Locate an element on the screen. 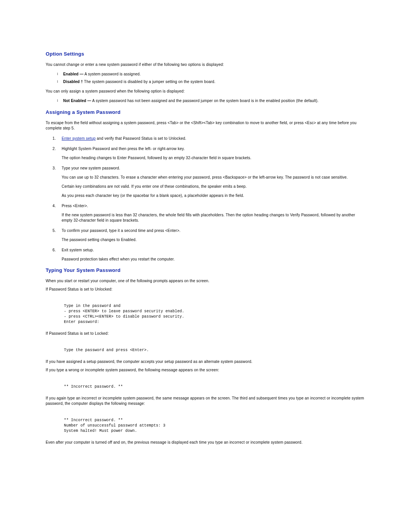  step-4-main: Press <Enter>. is located at coordinates (75, 206).